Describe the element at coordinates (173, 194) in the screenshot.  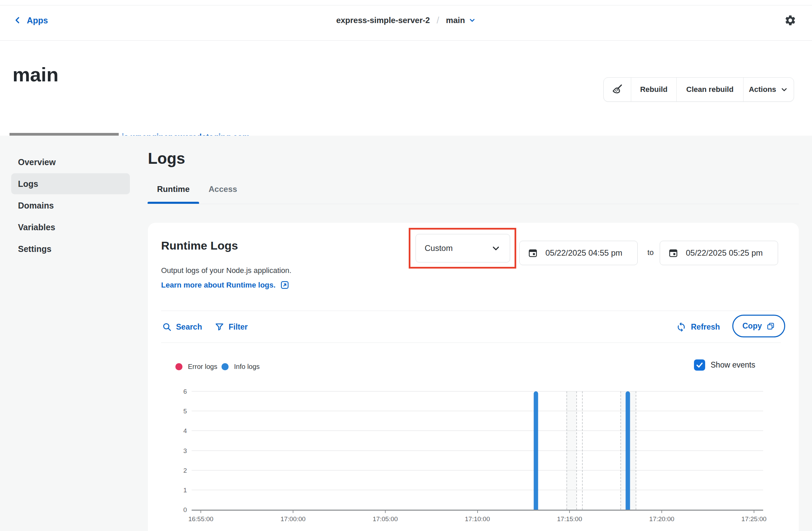
I see `tab-runtime: Runtime` at that location.